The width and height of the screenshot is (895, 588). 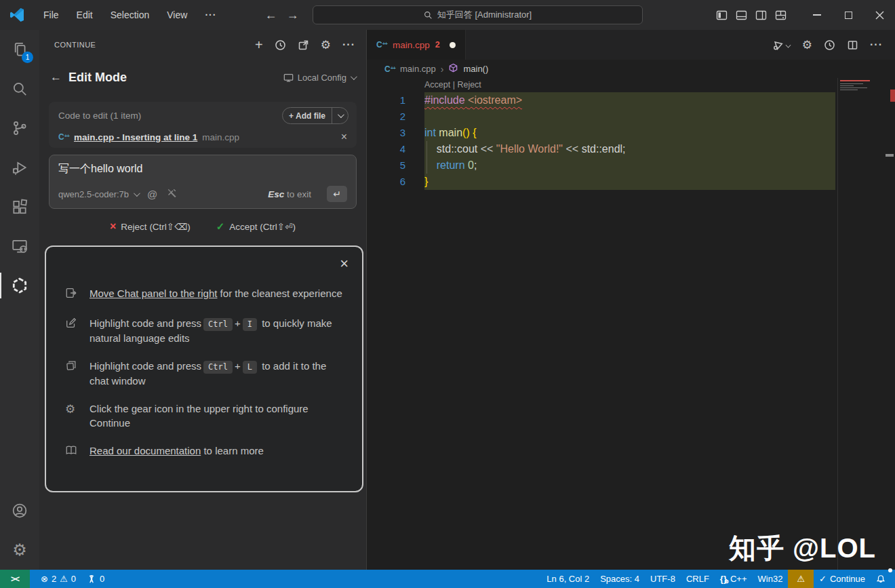 What do you see at coordinates (568, 579) in the screenshot?
I see `cursor-position: Ln 6, Col 2` at bounding box center [568, 579].